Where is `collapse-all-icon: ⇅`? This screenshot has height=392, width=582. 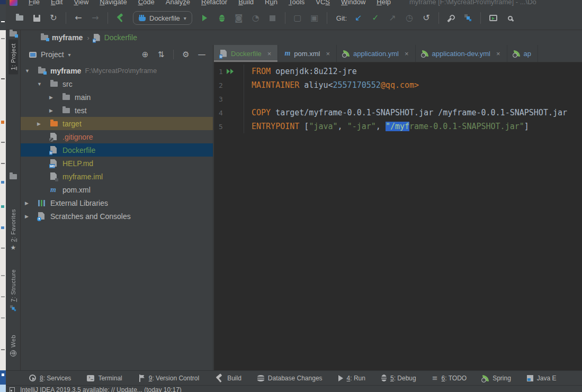
collapse-all-icon: ⇅ is located at coordinates (161, 54).